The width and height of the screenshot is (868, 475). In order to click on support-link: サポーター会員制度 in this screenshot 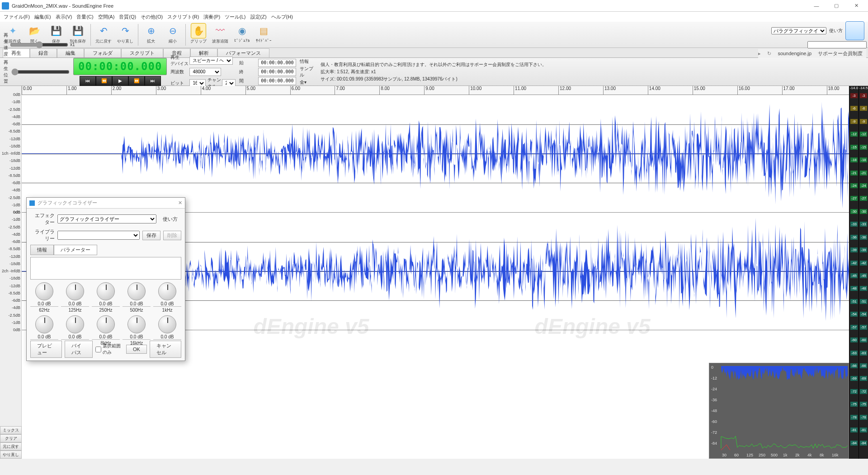, I will do `click(840, 53)`.